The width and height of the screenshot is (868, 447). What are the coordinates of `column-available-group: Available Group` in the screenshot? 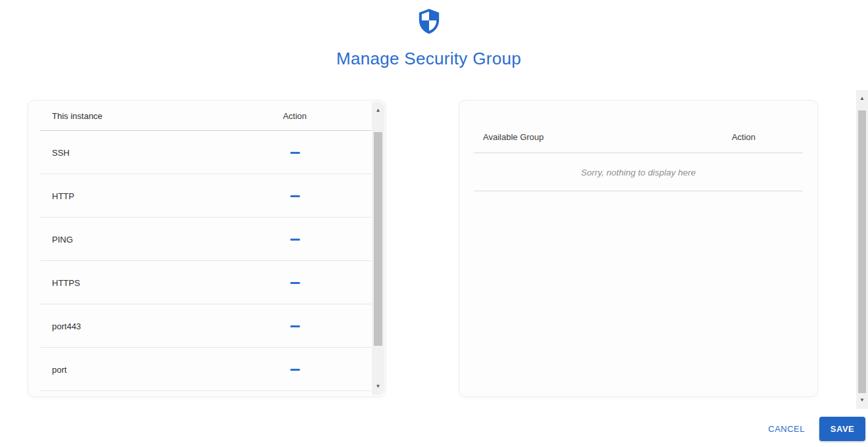 It's located at (585, 137).